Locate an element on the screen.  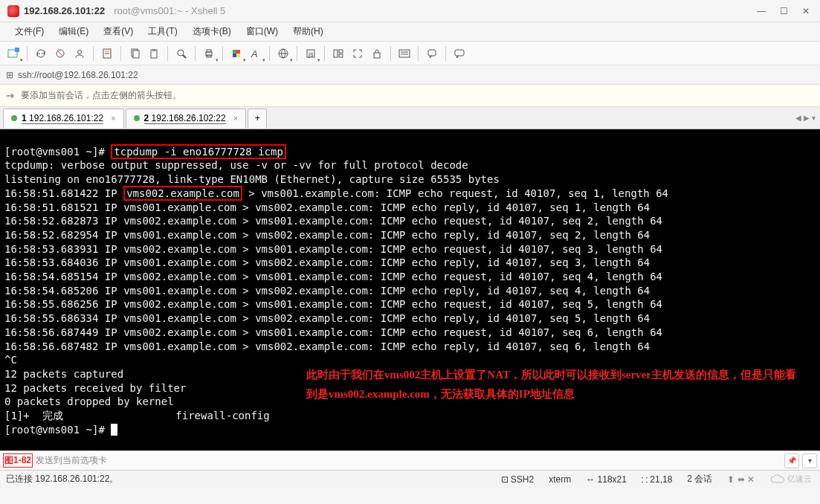
titlebar: 192.168.26.101:22 root@vms001:~ - Xshell… is located at coordinates (410, 11).